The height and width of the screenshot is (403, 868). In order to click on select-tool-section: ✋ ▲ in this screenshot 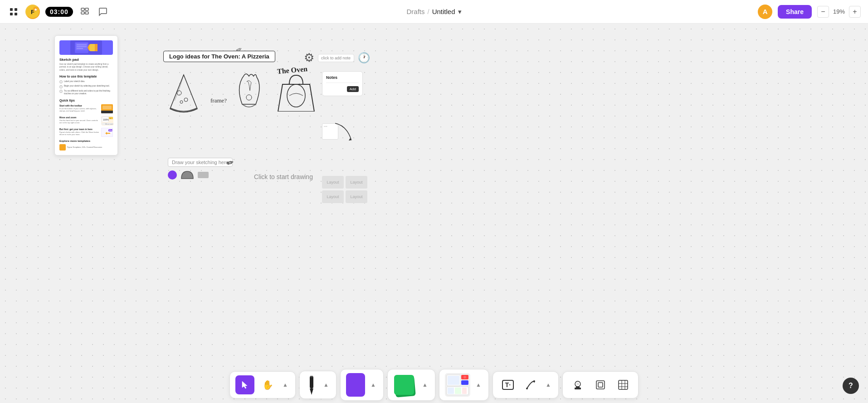, I will do `click(263, 385)`.